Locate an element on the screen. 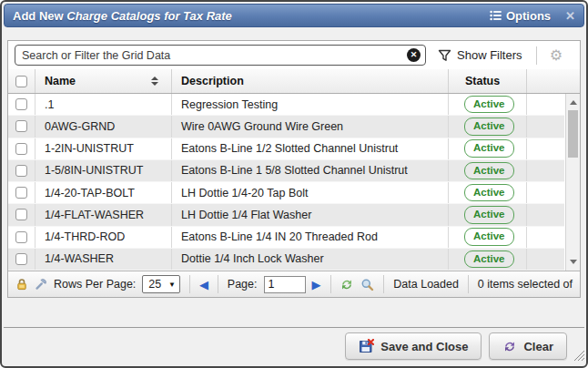 The height and width of the screenshot is (368, 588). row-name: 1-5/8IN-UNISTRUT is located at coordinates (104, 171).